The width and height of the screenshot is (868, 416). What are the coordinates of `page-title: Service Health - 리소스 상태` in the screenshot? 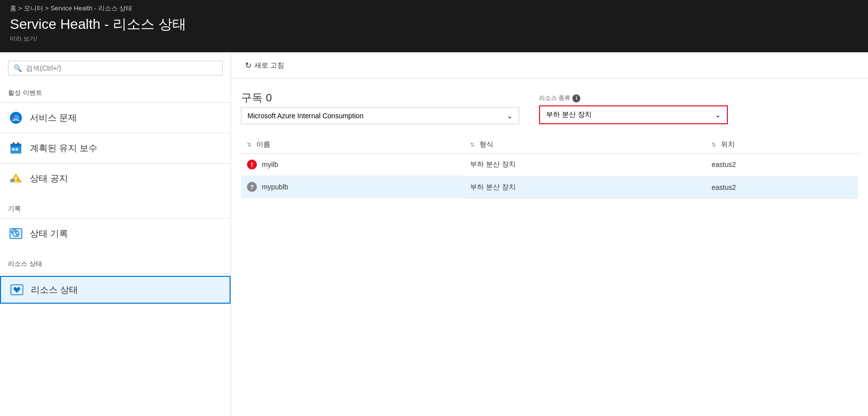 It's located at (434, 24).